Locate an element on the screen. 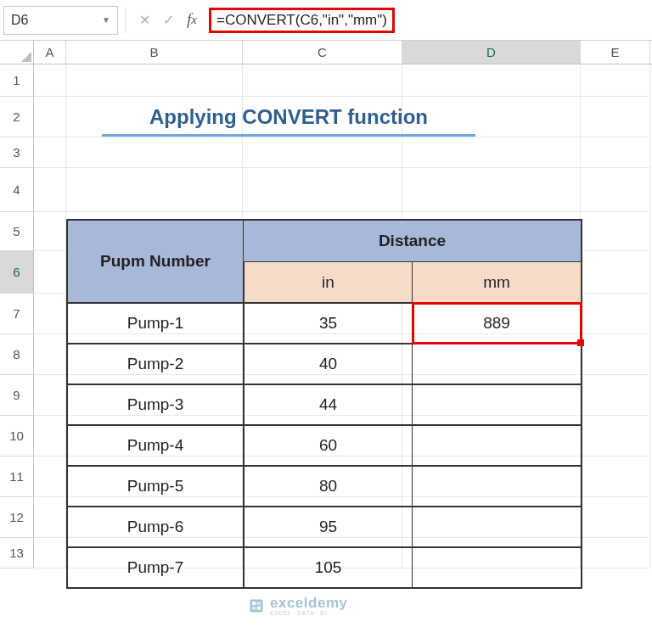 The image size is (652, 644). table-row: Pump-1 35 889 is located at coordinates (324, 323).